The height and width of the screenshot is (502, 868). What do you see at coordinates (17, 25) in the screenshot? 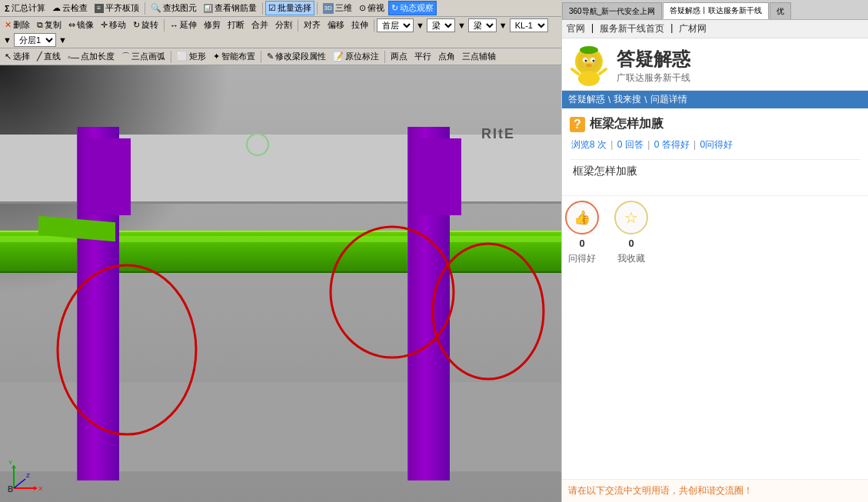
I see `btn-delete: ✕ 删除` at bounding box center [17, 25].